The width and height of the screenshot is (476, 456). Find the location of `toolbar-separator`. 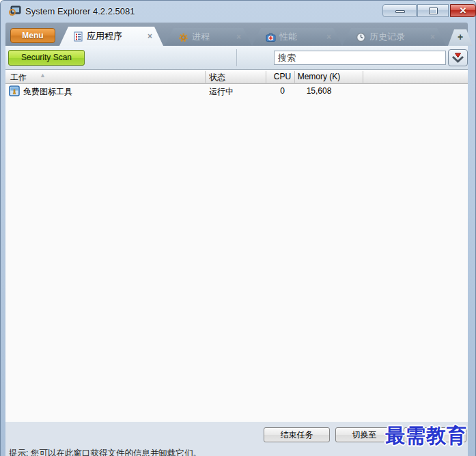

toolbar-separator is located at coordinates (236, 57).